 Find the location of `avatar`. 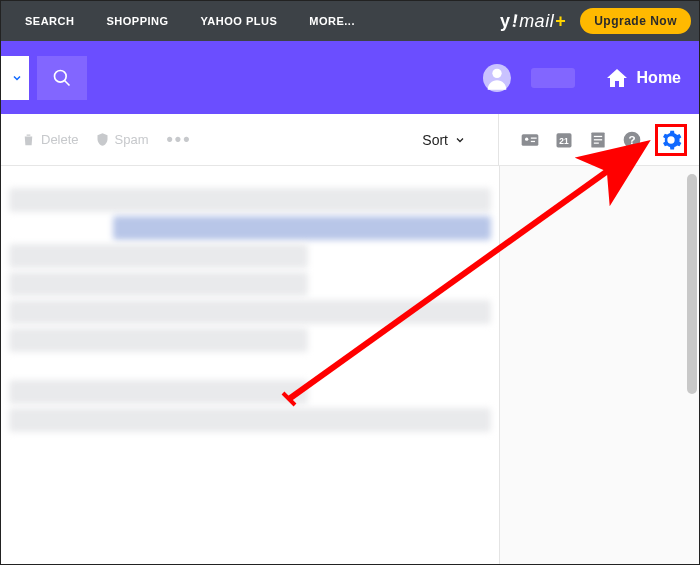

avatar is located at coordinates (497, 78).